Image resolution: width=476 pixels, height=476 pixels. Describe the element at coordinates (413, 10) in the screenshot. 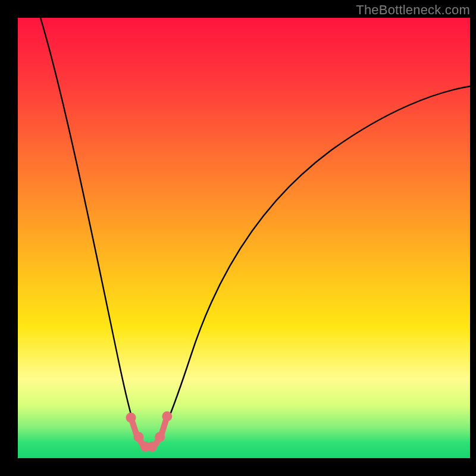

I see `watermark-label: TheBottleneck.com` at that location.